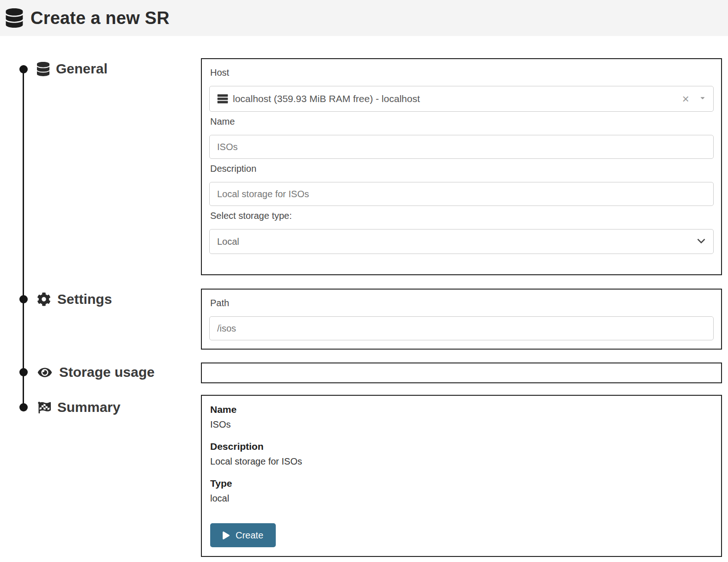  What do you see at coordinates (462, 169) in the screenshot?
I see `description-label: Description` at bounding box center [462, 169].